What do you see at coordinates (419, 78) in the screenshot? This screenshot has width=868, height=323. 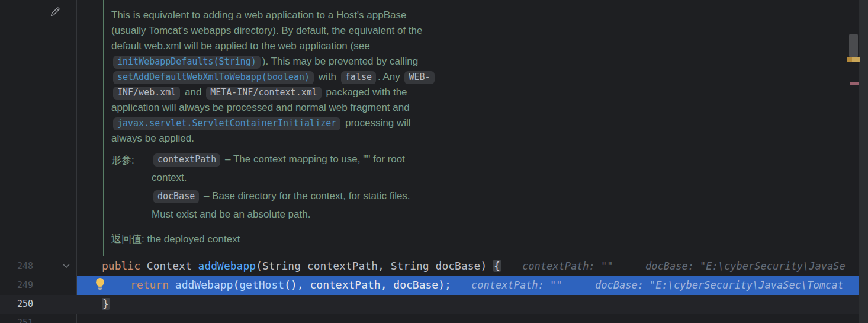 I see `code-chip: WEB-` at bounding box center [419, 78].